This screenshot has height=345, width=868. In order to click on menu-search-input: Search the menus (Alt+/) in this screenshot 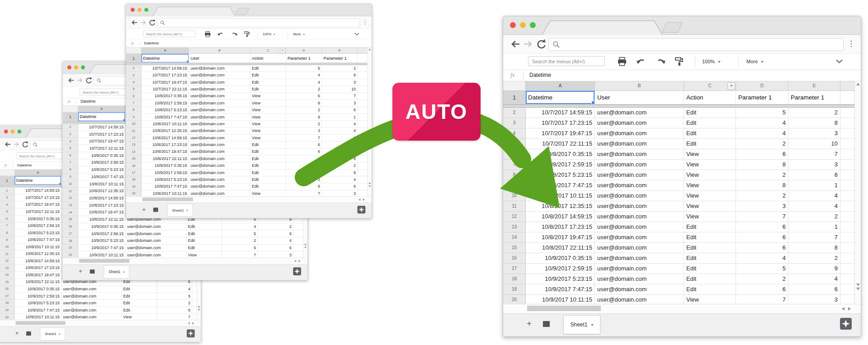, I will do `click(566, 61)`.